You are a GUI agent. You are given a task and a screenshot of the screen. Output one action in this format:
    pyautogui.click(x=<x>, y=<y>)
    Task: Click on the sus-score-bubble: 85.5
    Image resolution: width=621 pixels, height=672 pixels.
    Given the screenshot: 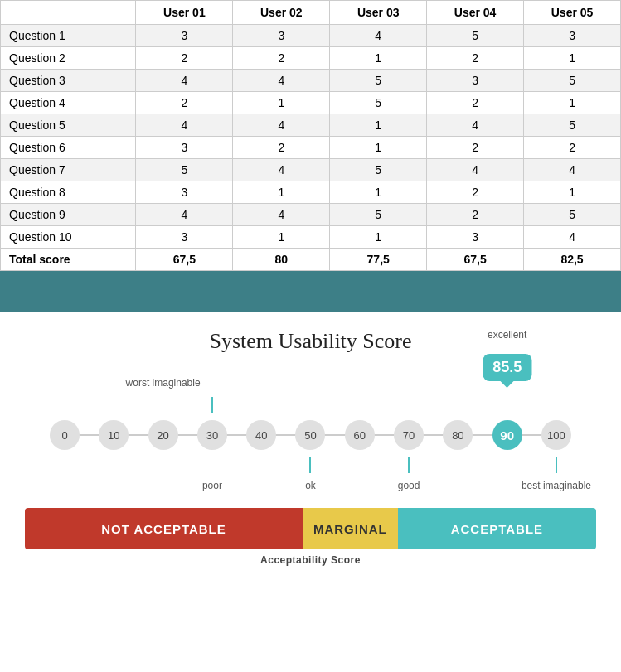 What is the action you would take?
    pyautogui.click(x=507, y=368)
    